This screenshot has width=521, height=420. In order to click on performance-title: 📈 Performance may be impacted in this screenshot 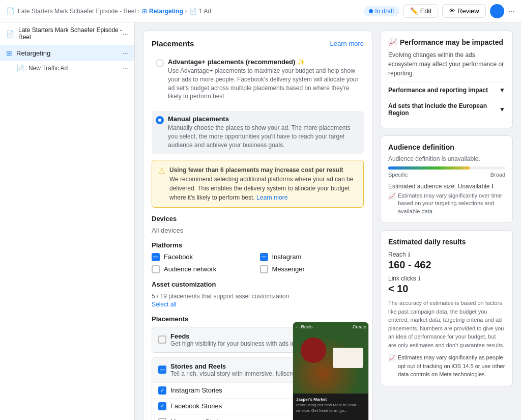, I will do `click(447, 42)`.